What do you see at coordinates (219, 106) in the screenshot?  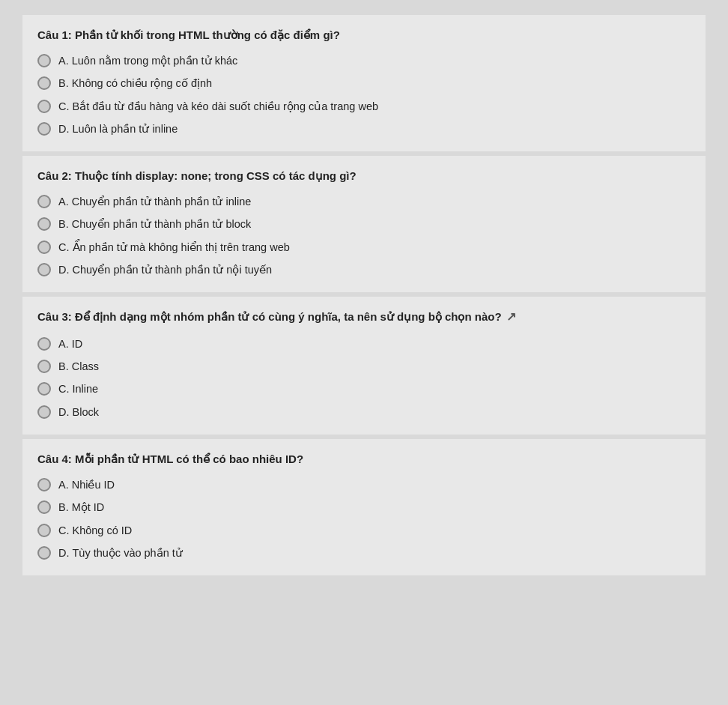 I see `option-label-1-3: C.Bắt đầu từ đầu hàng và kéo dài suốt ch…` at bounding box center [219, 106].